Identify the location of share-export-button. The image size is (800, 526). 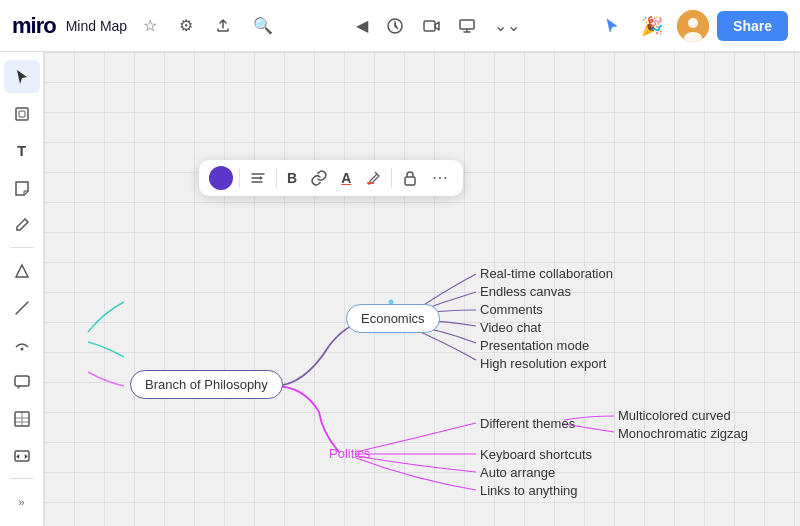
(223, 26).